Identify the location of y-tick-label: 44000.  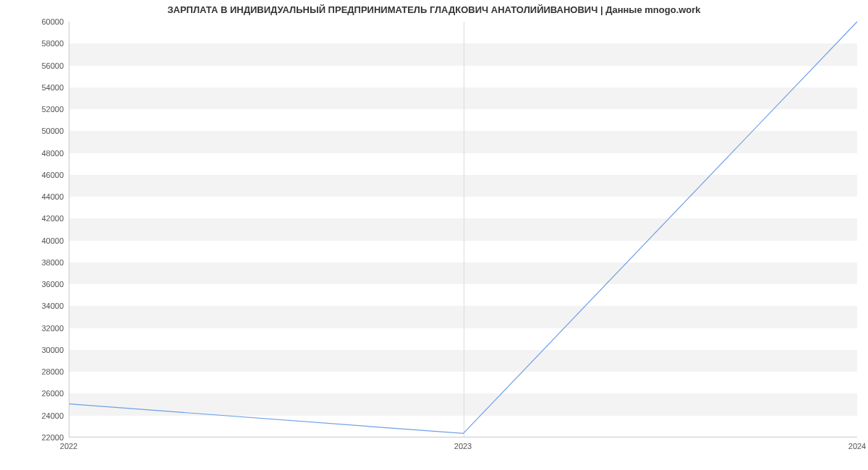
(35, 197).